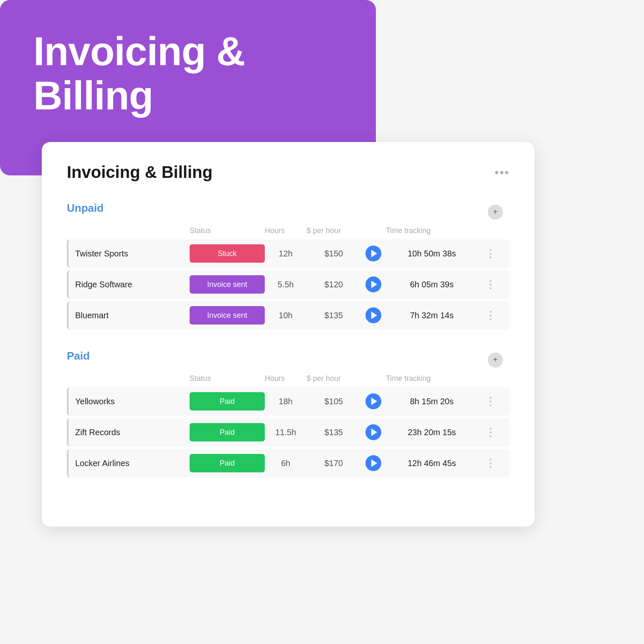  What do you see at coordinates (286, 254) in the screenshot?
I see `hours-value: 12h` at bounding box center [286, 254].